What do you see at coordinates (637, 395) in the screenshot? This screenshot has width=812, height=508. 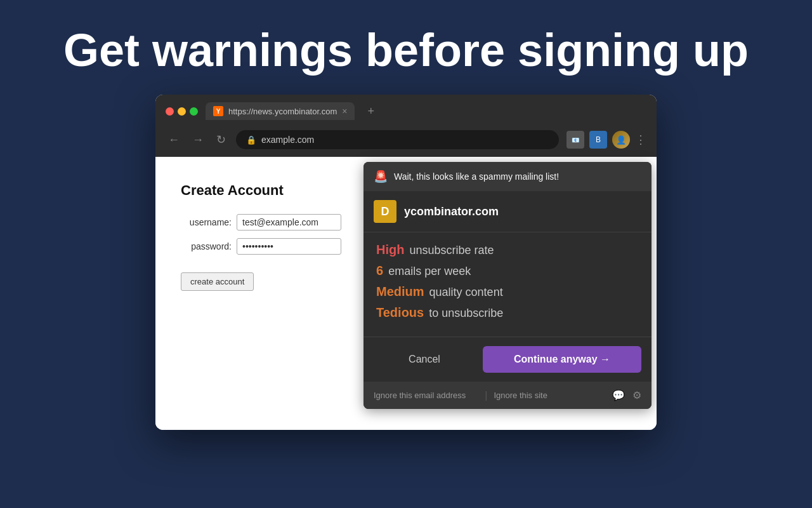 I see `settings-icon: ⚙` at bounding box center [637, 395].